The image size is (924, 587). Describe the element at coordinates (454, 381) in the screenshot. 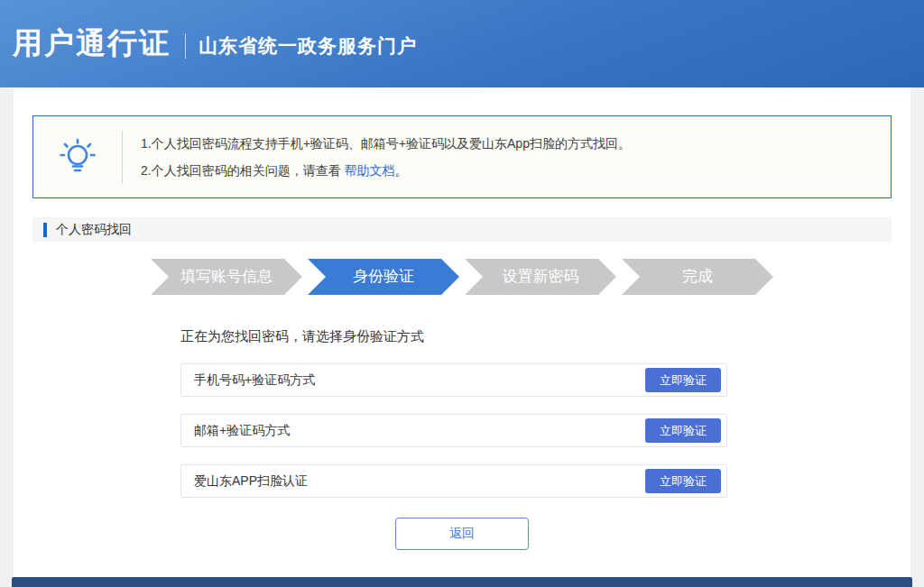

I see `option-row-phone: 手机号码+验证码方式 立即验证` at that location.